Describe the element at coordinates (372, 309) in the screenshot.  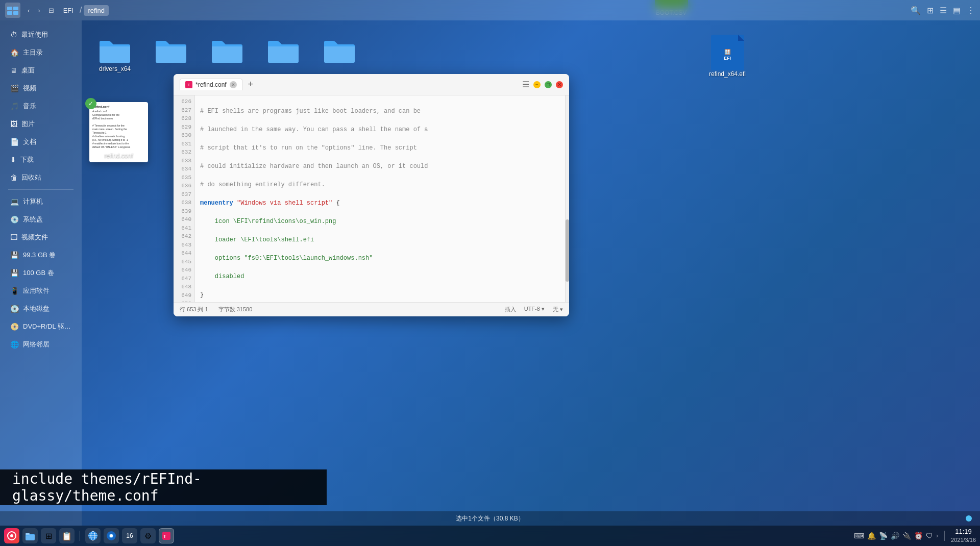
I see `editor-statusbar: 行 653 列 1 字节数 31580 插入 UTF-8 ▾ 无 ▾` at that location.